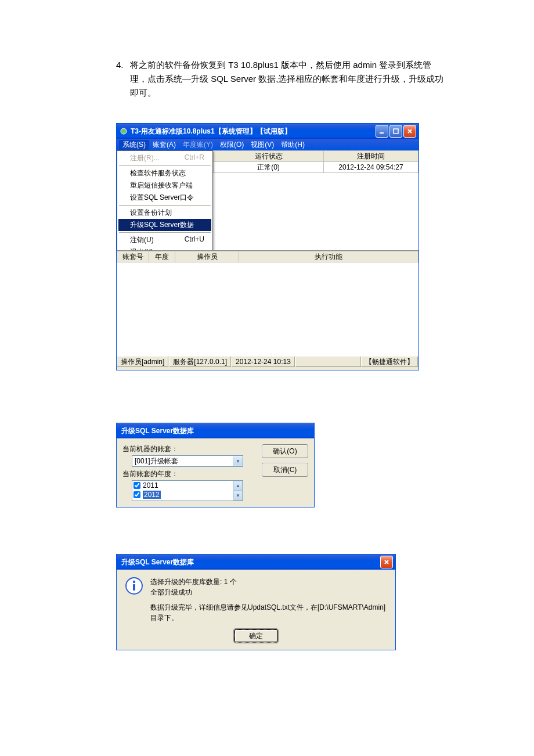  What do you see at coordinates (264, 362) in the screenshot?
I see `status-datetime: 2012-12-24 10:13` at bounding box center [264, 362].